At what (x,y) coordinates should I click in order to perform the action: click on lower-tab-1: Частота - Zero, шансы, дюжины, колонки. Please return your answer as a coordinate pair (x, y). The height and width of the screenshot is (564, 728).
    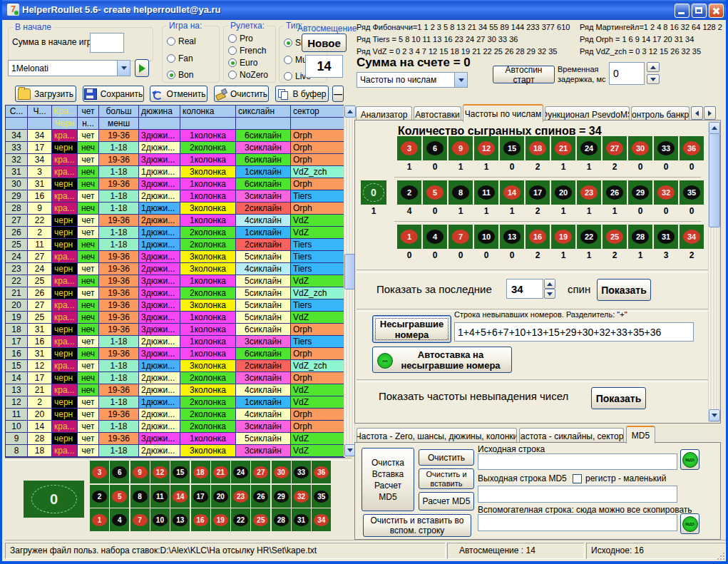
    Looking at the image, I should click on (436, 436).